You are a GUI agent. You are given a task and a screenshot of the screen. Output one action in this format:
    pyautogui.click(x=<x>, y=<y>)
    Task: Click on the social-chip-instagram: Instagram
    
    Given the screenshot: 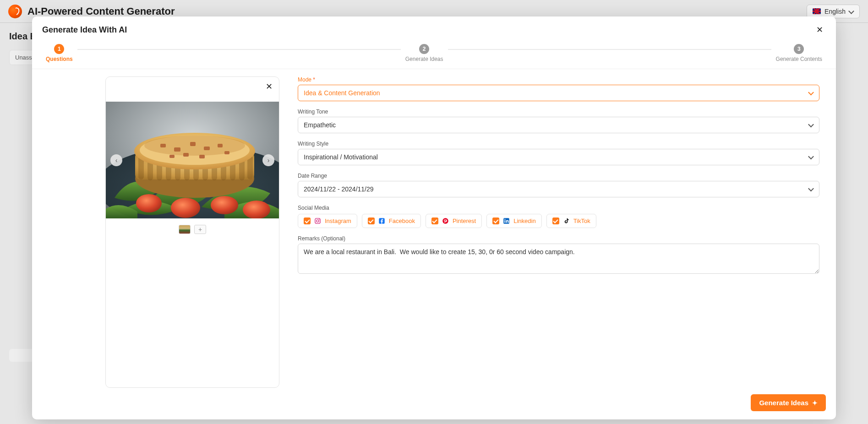 What is the action you would take?
    pyautogui.click(x=328, y=221)
    